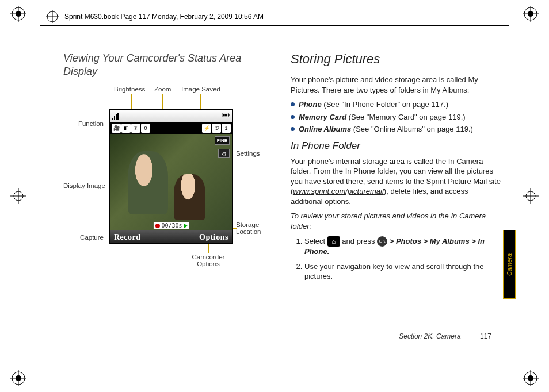 This screenshot has height=392, width=549. What do you see at coordinates (396, 182) in the screenshot?
I see `sub-para: Your phone's internal storage area is ca…` at bounding box center [396, 182].